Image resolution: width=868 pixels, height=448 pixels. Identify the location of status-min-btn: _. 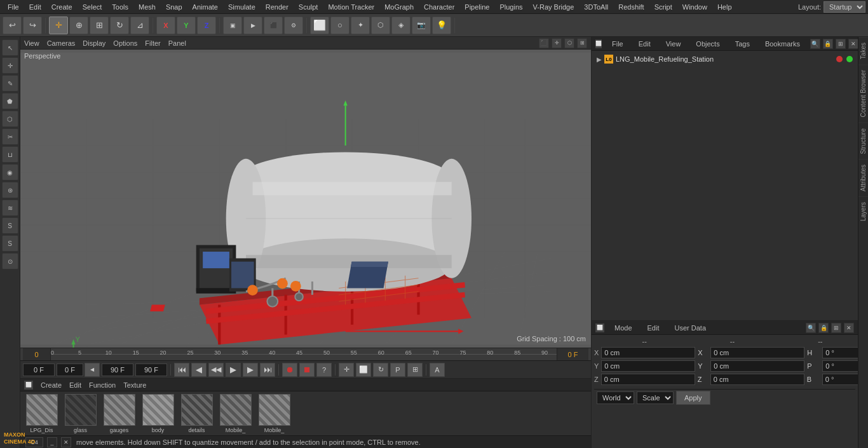
(52, 442).